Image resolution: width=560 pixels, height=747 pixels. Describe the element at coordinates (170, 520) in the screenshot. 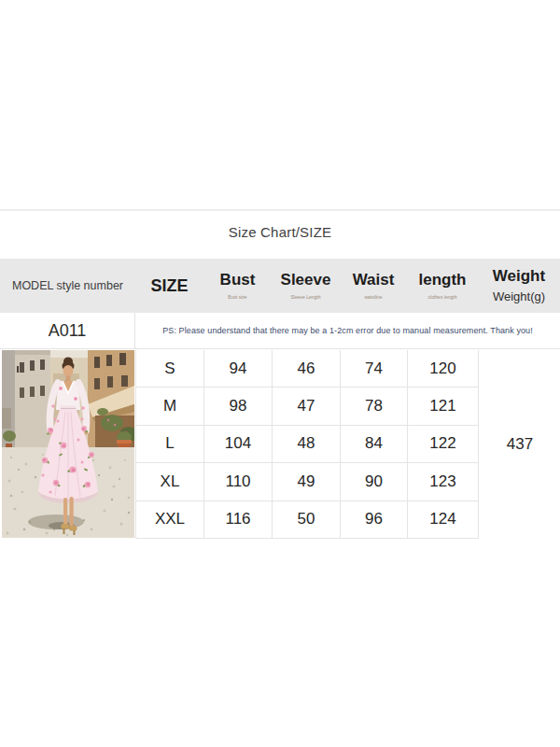

I see `size-label-cell: XXL` at that location.